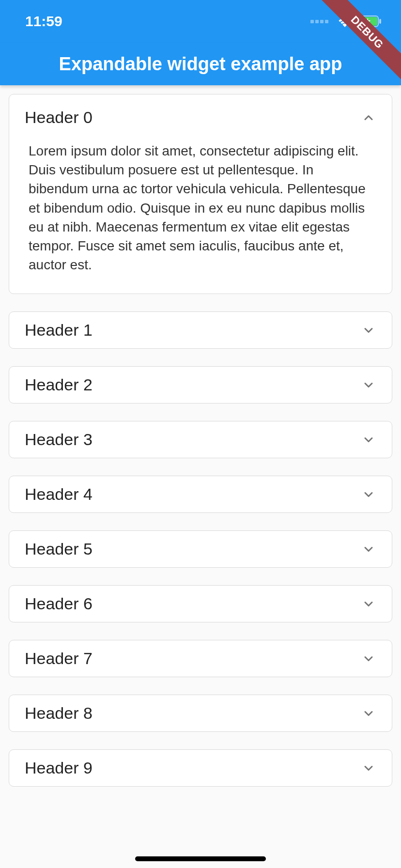  I want to click on card-title: Header 4, so click(59, 494).